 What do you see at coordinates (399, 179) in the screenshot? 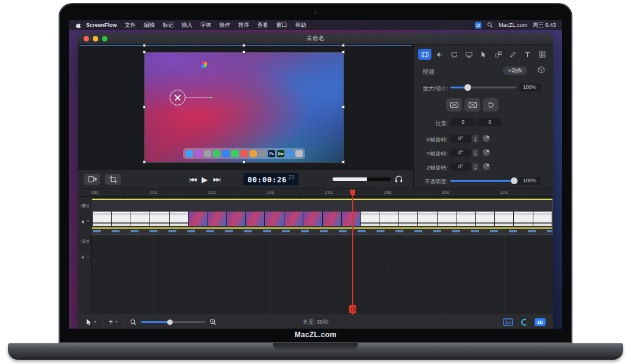
I see `headphones-icon` at bounding box center [399, 179].